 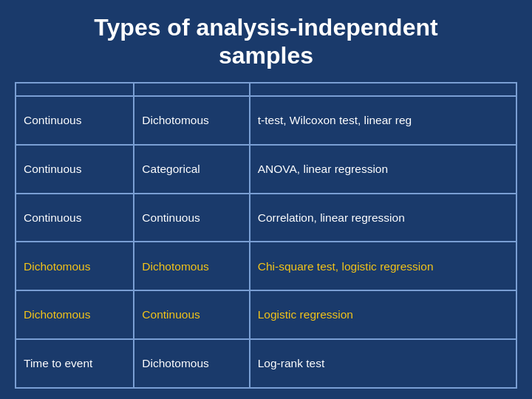 I want to click on cell-r3-c2: Chi-square test, logistic regression, so click(x=383, y=266).